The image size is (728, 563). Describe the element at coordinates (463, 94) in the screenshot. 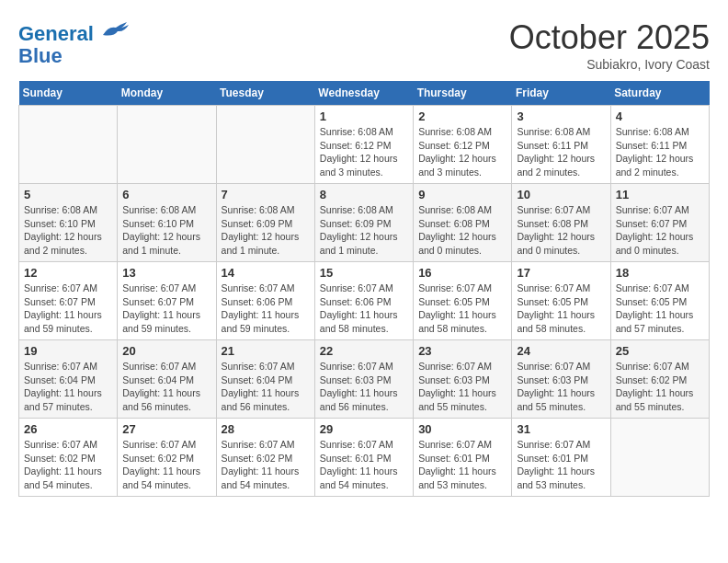

I see `col-header-thursday: Thursday` at that location.